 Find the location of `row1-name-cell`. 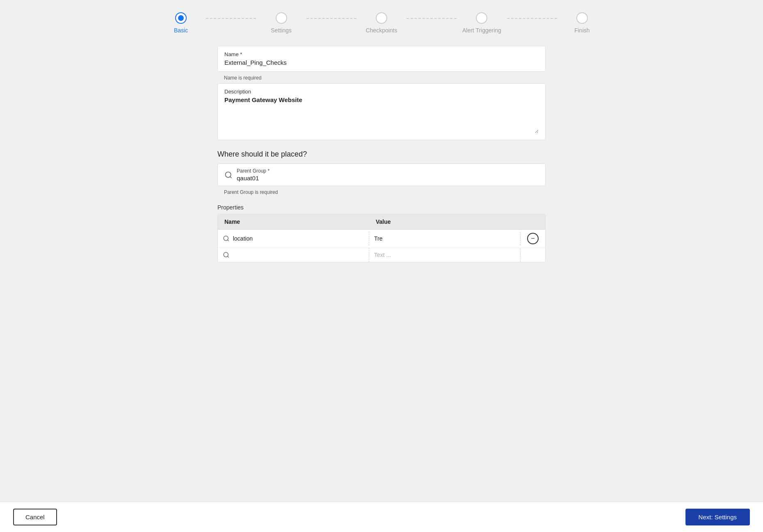

row1-name-cell is located at coordinates (294, 239).